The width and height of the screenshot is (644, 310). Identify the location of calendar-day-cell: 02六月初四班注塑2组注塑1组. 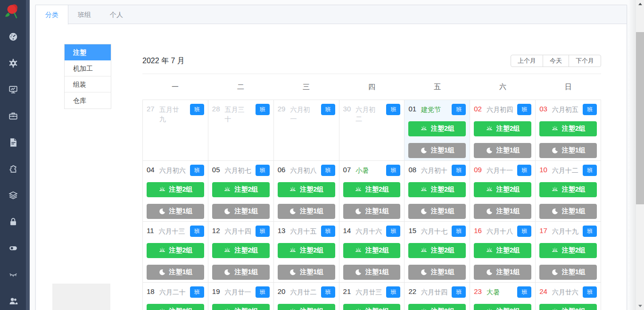
(503, 130).